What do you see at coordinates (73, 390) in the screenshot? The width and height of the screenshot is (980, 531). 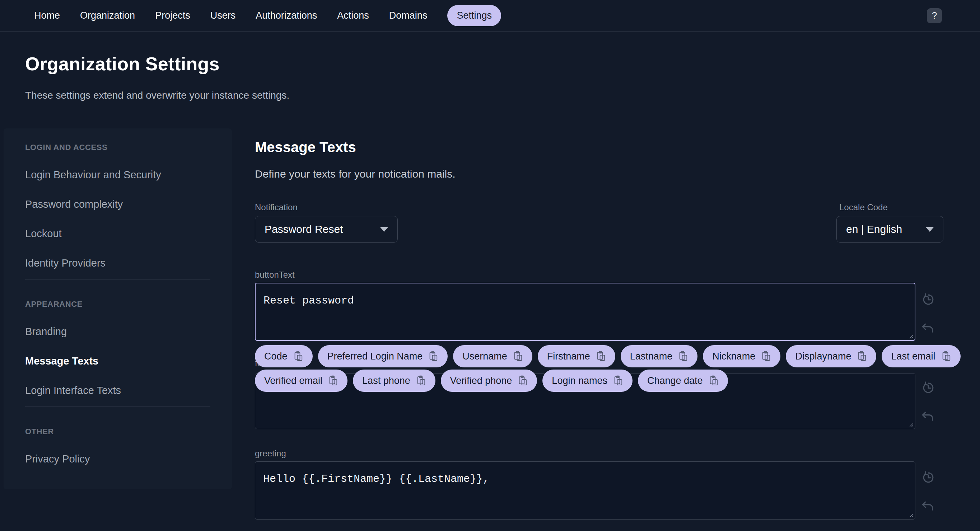 I see `sidebar-item-login-interface-texts: Login Interface Texts` at bounding box center [73, 390].